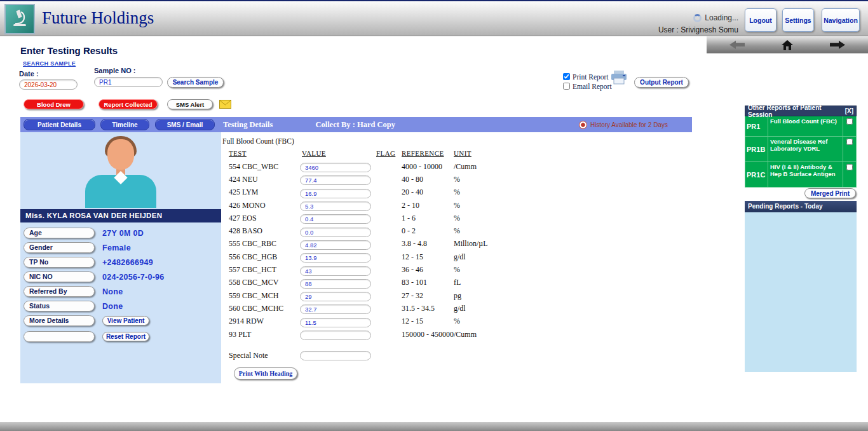 The image size is (868, 431). I want to click on field-label-pill: NIC NO, so click(59, 277).